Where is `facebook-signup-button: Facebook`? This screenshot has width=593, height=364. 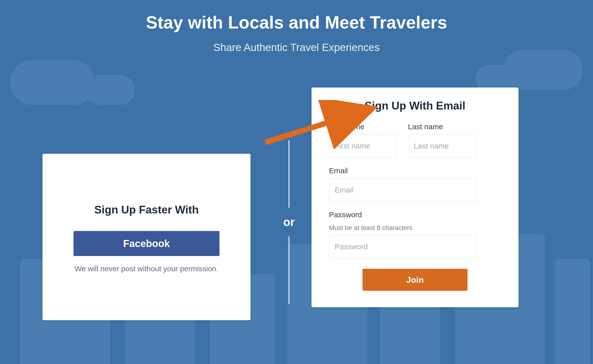
facebook-signup-button: Facebook is located at coordinates (146, 244).